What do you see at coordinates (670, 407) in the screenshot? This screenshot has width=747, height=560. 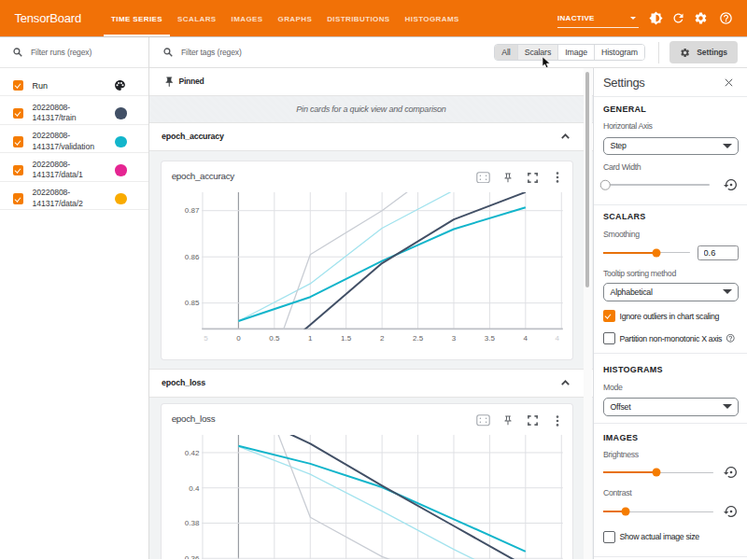 I see `histogram-mode-select: Offset` at bounding box center [670, 407].